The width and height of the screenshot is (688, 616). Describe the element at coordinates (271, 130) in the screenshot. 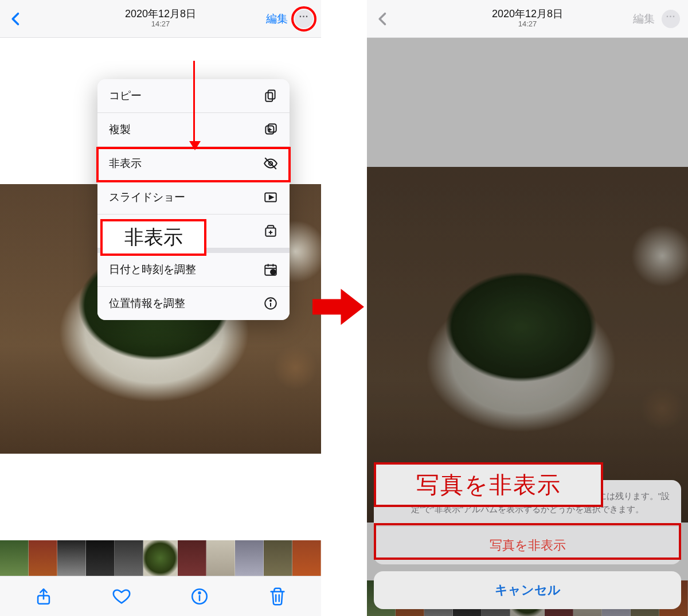

I see `duplicate-icon` at that location.